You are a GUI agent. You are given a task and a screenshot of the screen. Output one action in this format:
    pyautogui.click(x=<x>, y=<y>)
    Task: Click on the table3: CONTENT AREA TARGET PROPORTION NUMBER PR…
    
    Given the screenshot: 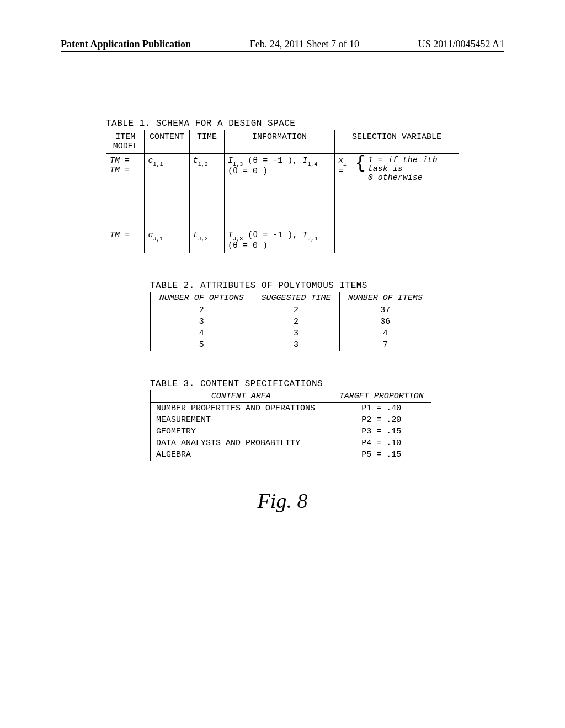 What is the action you would take?
    pyautogui.click(x=291, y=426)
    